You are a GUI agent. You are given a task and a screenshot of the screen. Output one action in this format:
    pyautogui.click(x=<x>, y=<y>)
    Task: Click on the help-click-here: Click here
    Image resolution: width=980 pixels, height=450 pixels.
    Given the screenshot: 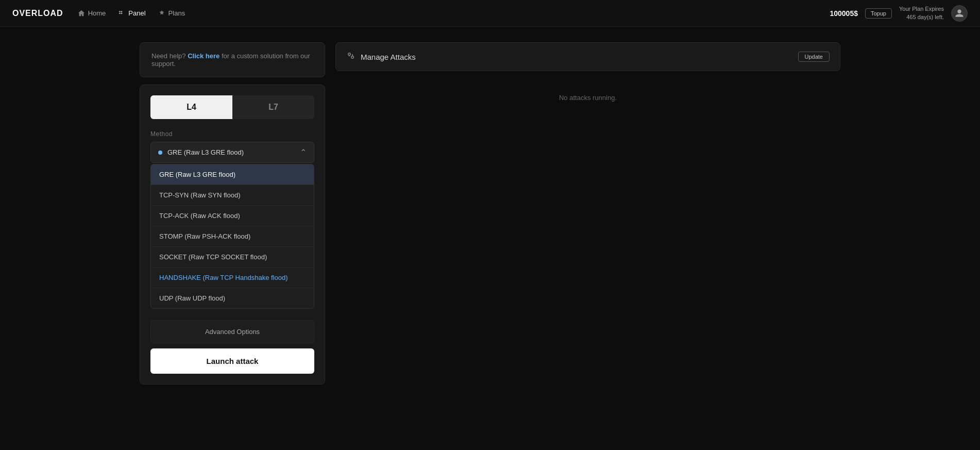 What is the action you would take?
    pyautogui.click(x=204, y=56)
    